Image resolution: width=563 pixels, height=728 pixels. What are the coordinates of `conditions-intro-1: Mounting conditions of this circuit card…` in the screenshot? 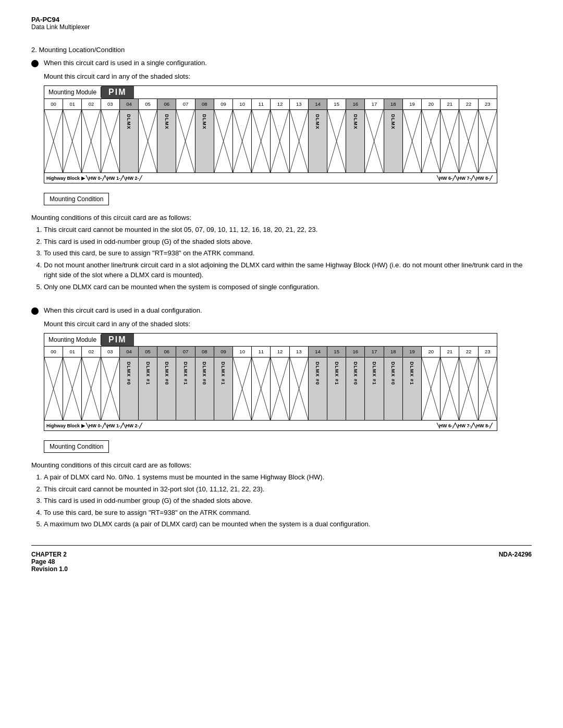 It's located at (282, 218).